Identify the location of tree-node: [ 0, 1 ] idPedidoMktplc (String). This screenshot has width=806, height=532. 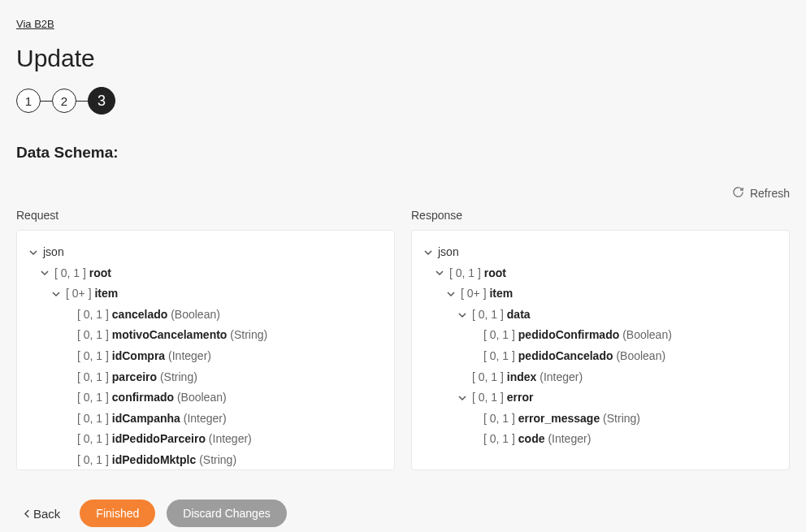
(223, 460).